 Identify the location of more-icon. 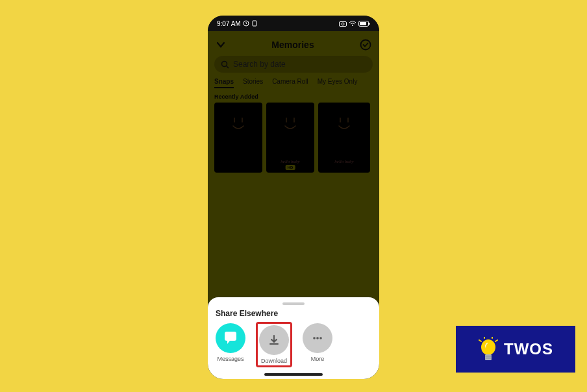
(318, 338).